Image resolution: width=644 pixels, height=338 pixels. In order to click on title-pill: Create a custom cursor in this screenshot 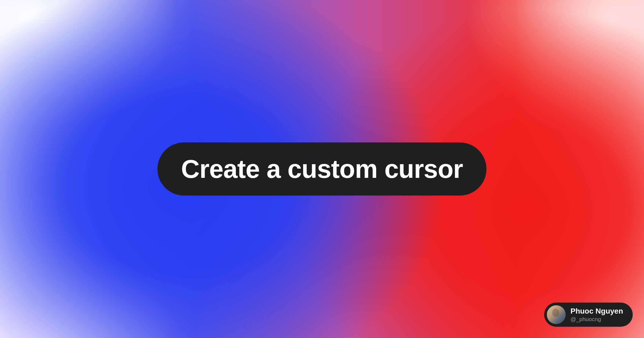, I will do `click(322, 169)`.